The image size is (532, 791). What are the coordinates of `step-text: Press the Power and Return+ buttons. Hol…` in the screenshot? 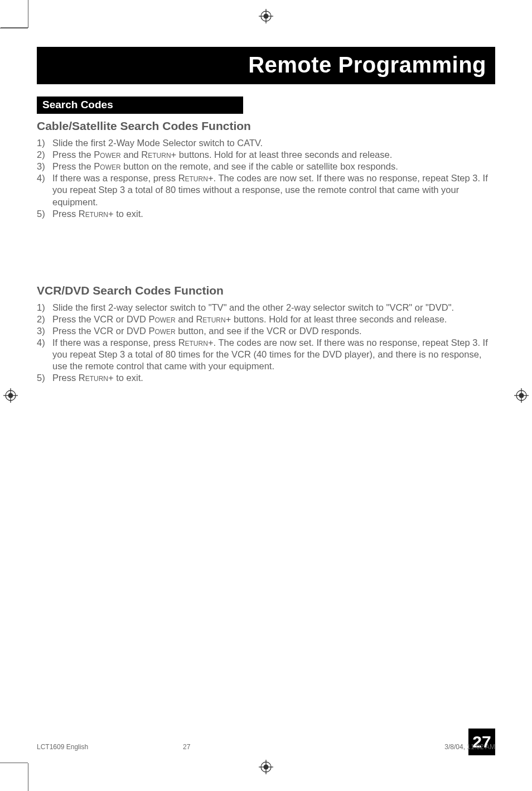 It's located at (274, 155).